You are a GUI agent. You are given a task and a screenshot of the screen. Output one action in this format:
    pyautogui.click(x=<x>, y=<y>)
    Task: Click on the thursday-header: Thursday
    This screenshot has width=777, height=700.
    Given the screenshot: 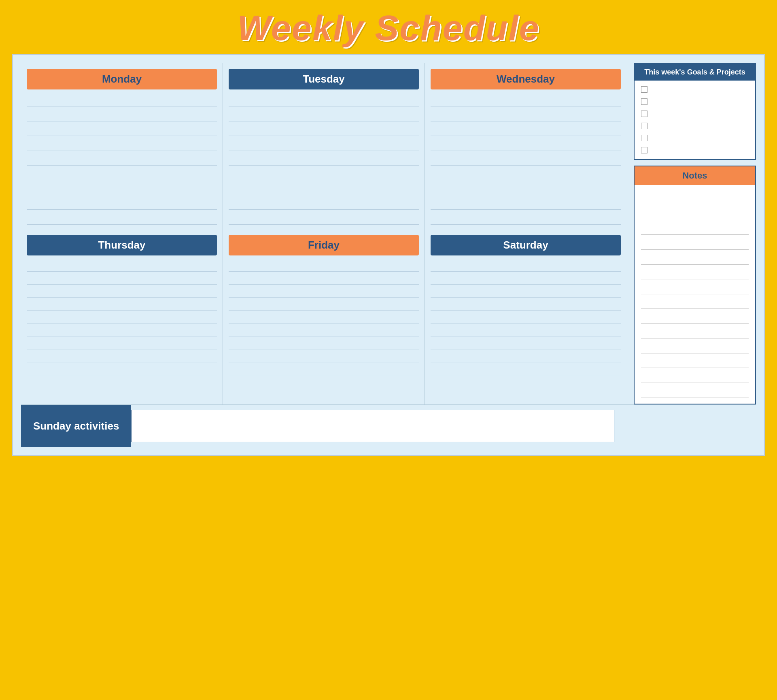 What is the action you would take?
    pyautogui.click(x=122, y=245)
    